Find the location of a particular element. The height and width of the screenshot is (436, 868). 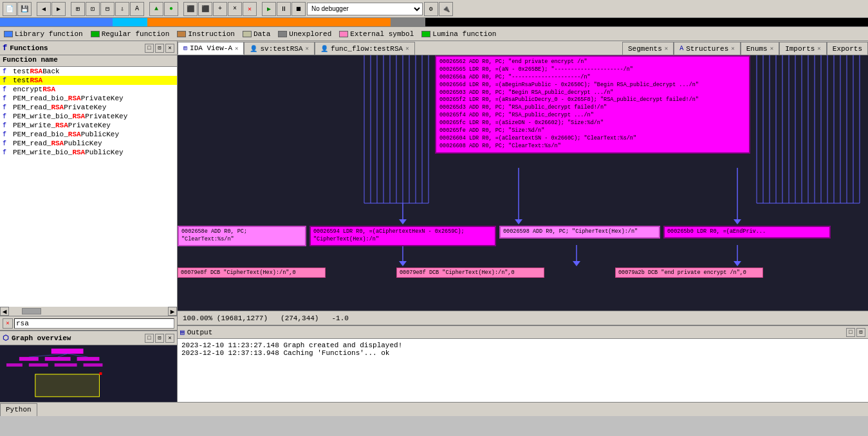

output-maximize-btn: ⊡ is located at coordinates (861, 332).